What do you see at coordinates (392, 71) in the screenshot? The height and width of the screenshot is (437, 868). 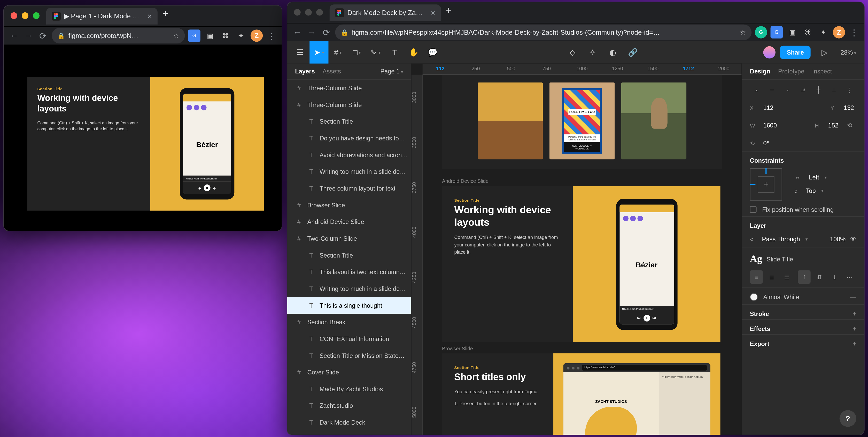 I see `page-selector: Page 1▾` at bounding box center [392, 71].